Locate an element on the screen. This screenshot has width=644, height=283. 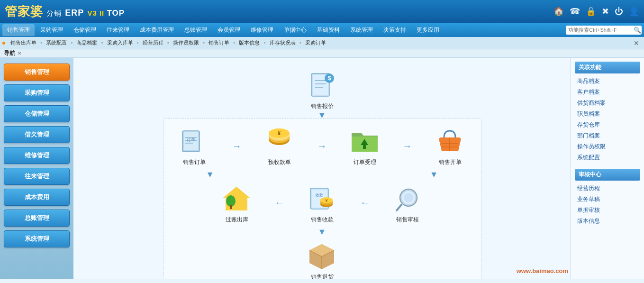
nav-base: 基础资料 is located at coordinates (328, 30).